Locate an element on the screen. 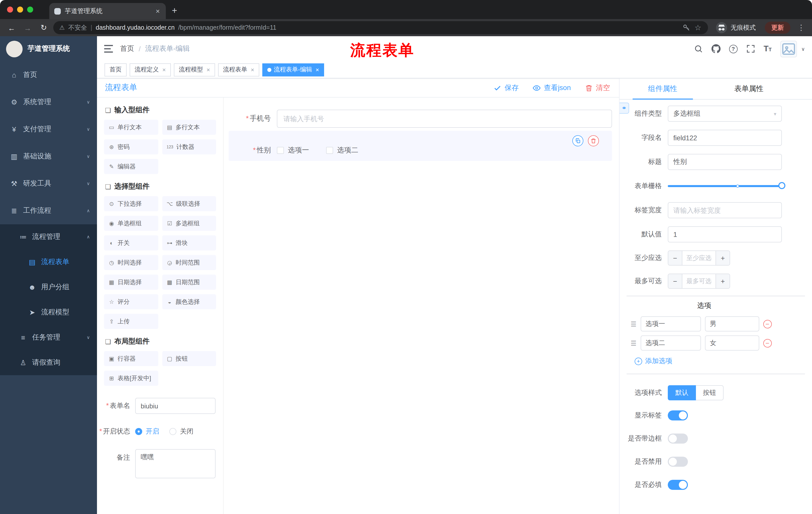 The height and width of the screenshot is (514, 812). browser-menu-icon: ⋮ is located at coordinates (801, 28).